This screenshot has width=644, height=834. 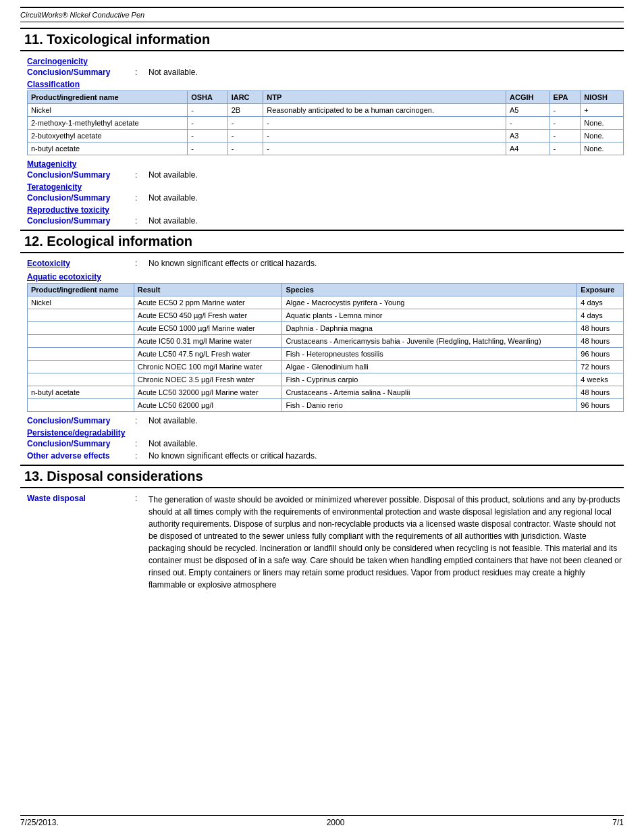 What do you see at coordinates (325, 367) in the screenshot?
I see `table-row: Chronic NOEC 100 mg/l Marine water Algae…` at bounding box center [325, 367].